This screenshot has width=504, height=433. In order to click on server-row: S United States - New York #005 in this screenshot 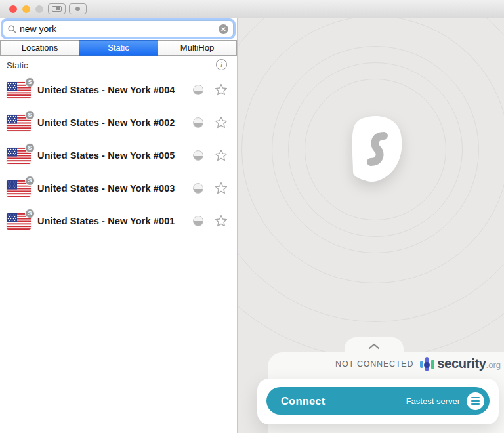, I will do `click(118, 155)`.